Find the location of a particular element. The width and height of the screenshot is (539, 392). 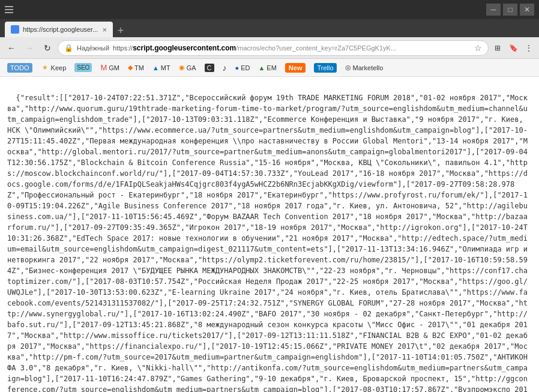

bookmark-mt-label: MT is located at coordinates (166, 68).